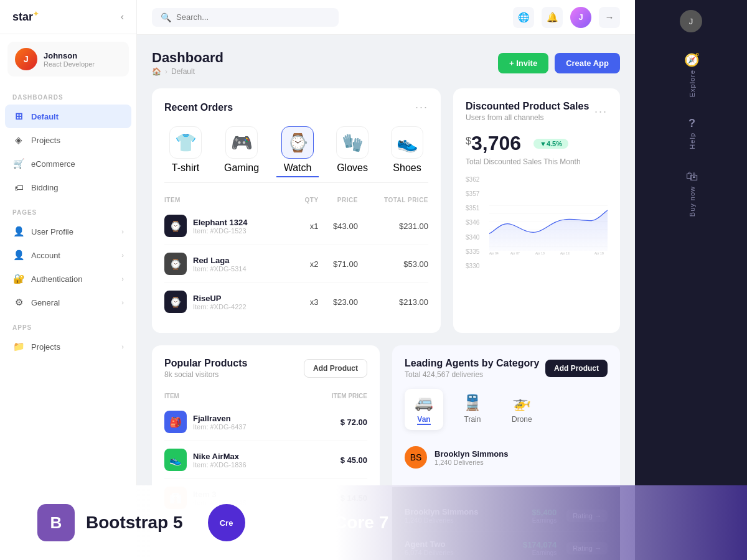 The image size is (747, 560). Describe the element at coordinates (393, 226) in the screenshot. I see `item-total: $231.00` at that location.